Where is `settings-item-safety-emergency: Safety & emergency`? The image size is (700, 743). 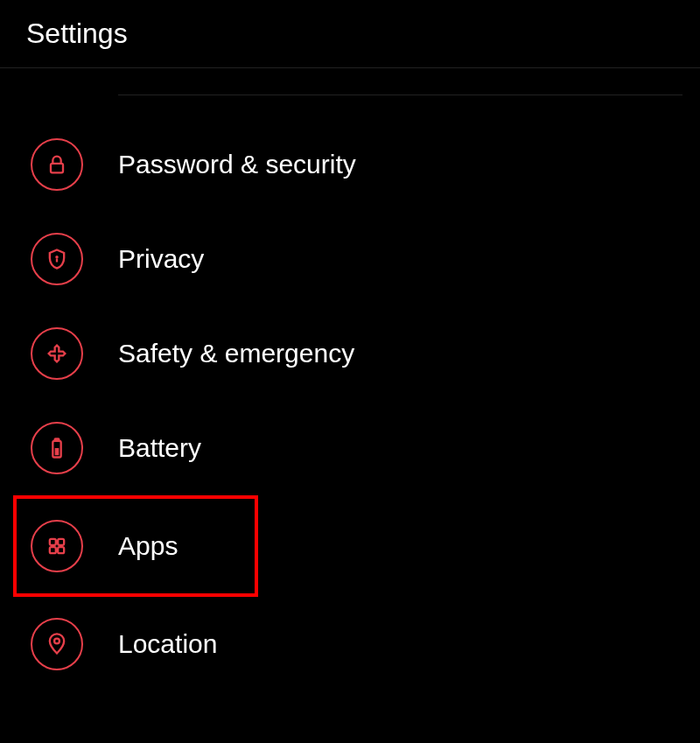
settings-item-safety-emergency: Safety & emergency is located at coordinates (366, 354).